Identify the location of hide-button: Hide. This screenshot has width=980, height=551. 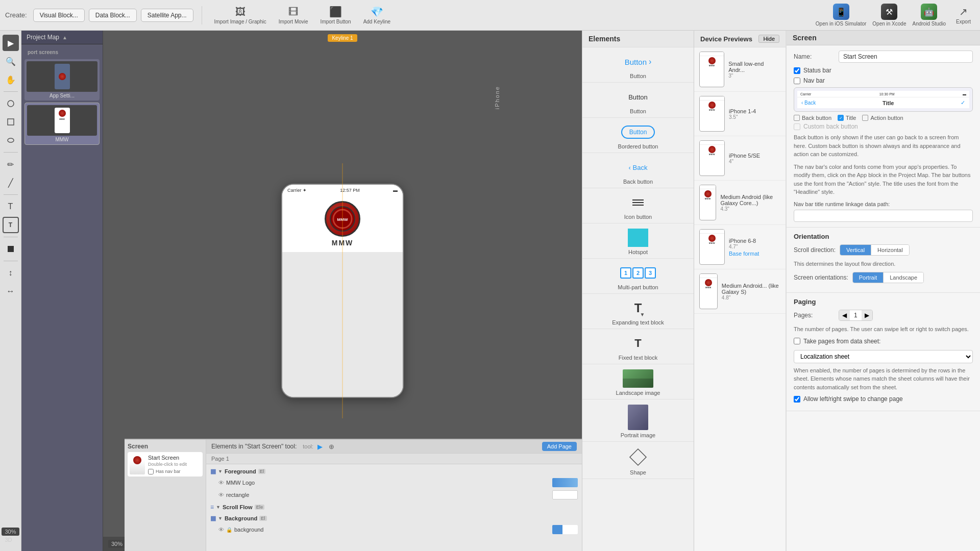
(769, 39).